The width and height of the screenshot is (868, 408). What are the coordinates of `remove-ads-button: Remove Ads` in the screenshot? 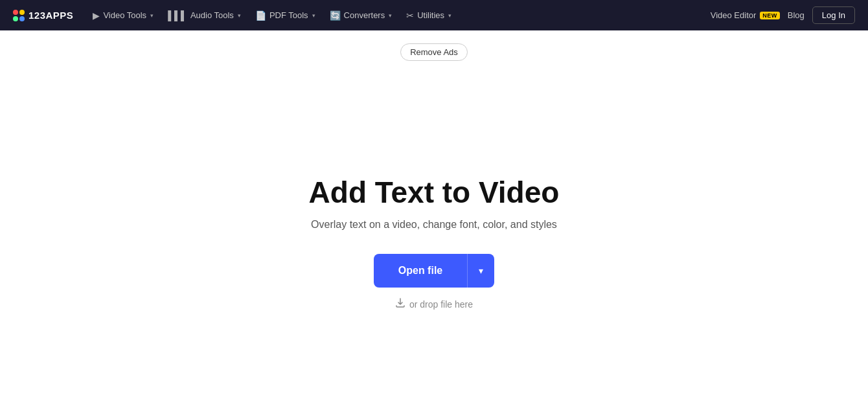 It's located at (434, 52).